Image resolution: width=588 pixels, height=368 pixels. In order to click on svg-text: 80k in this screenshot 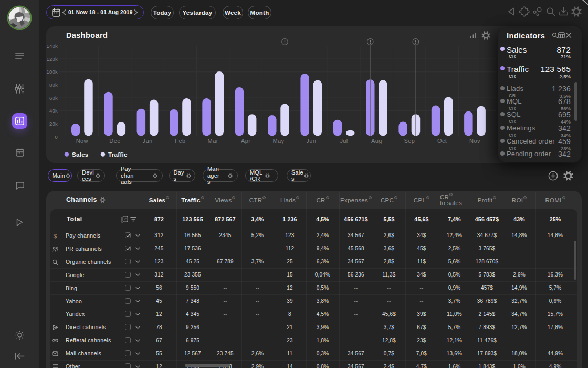, I will do `click(54, 85)`.